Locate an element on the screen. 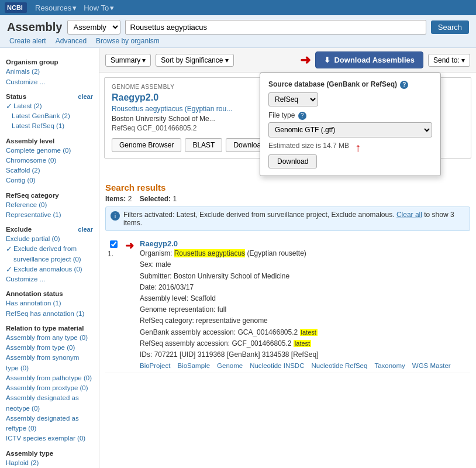 The width and height of the screenshot is (476, 468). download-assemblies-button: ⬇ Download Assemblies is located at coordinates (370, 60).